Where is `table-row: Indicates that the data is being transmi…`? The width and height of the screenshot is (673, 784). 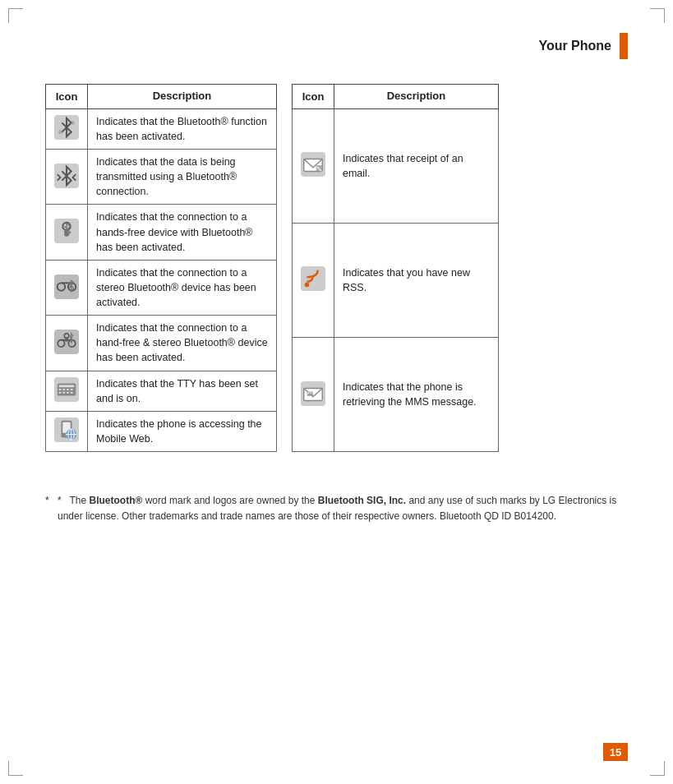 table-row: Indicates that the data is being transmi… is located at coordinates (161, 178).